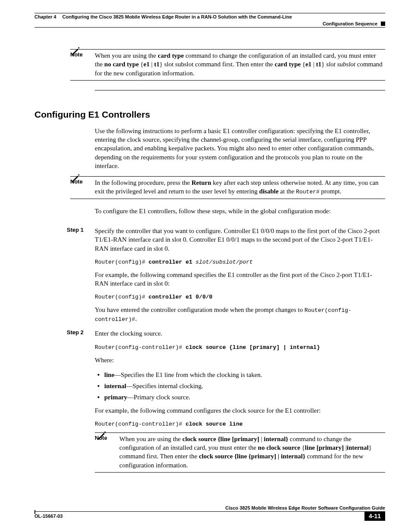  I want to click on note-body: When you are using the card type command…, so click(240, 65).